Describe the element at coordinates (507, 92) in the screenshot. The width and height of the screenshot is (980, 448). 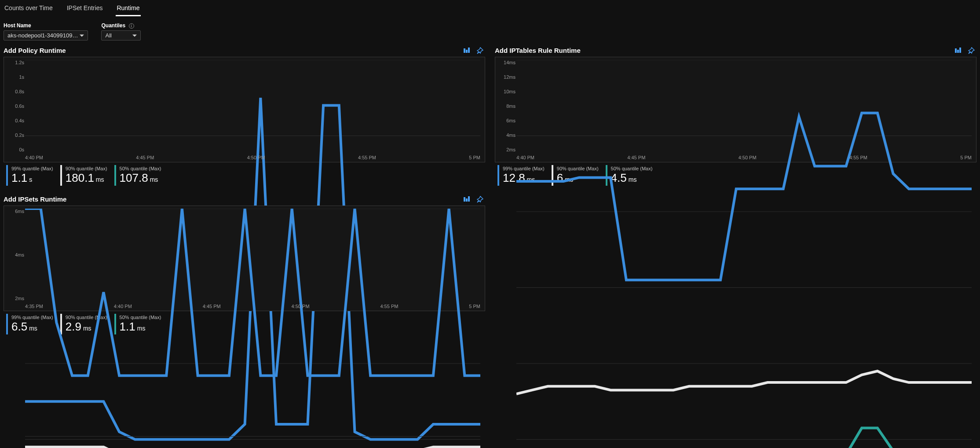
I see `y-tick: 10ms` at that location.